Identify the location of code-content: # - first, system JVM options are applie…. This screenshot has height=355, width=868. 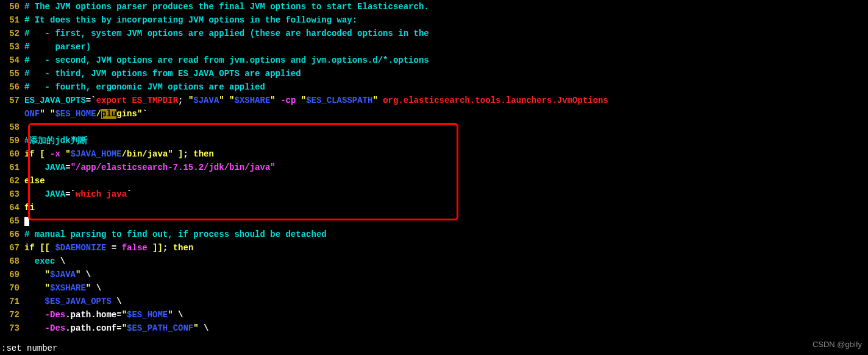
(446, 33).